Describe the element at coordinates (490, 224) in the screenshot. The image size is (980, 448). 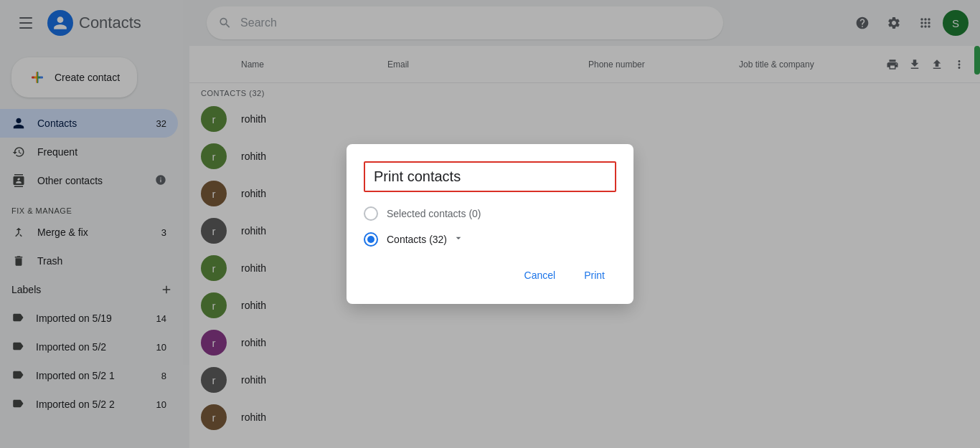
I see `print-dialog: Print contacts Selected contacts (0) Con…` at that location.